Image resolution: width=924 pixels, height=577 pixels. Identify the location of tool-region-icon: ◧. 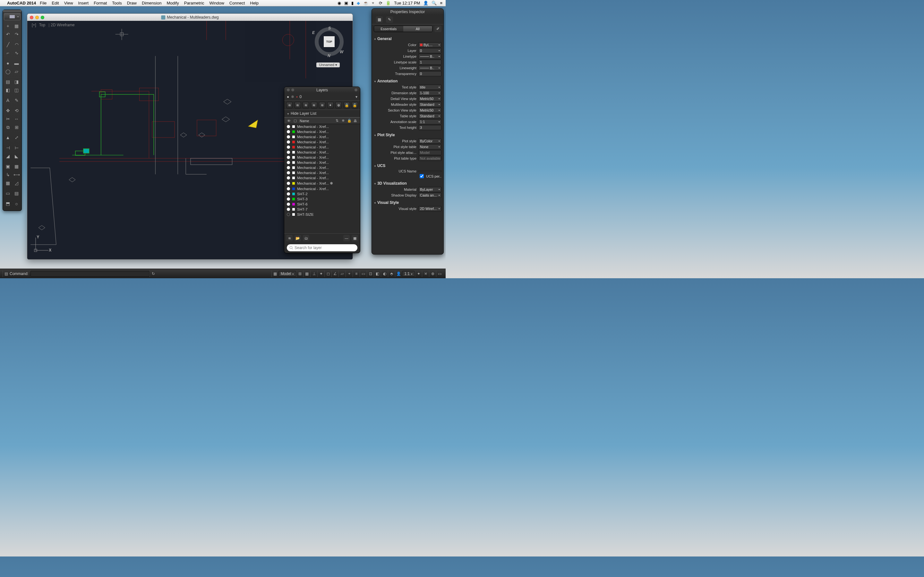
(8, 90).